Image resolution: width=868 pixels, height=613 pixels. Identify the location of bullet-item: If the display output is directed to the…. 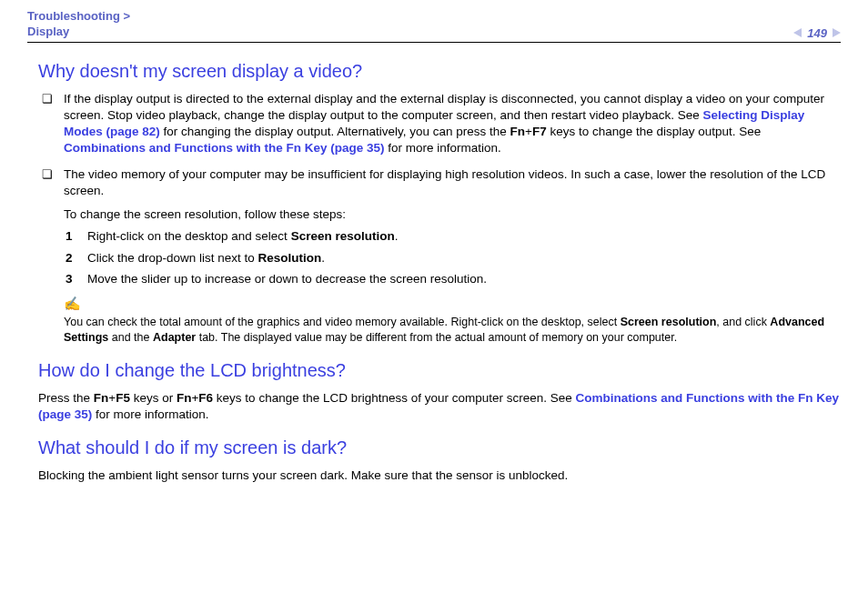
(439, 124).